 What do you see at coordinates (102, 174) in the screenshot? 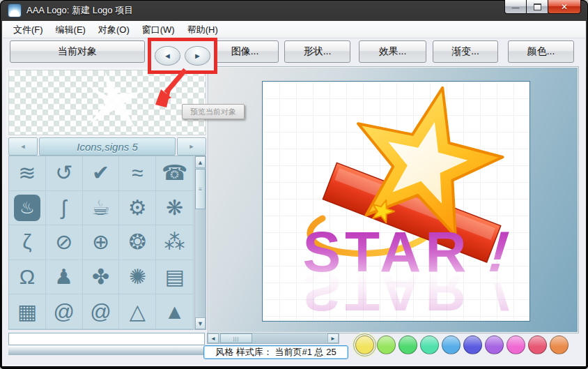
I see `swoosh-icon: ✔` at bounding box center [102, 174].